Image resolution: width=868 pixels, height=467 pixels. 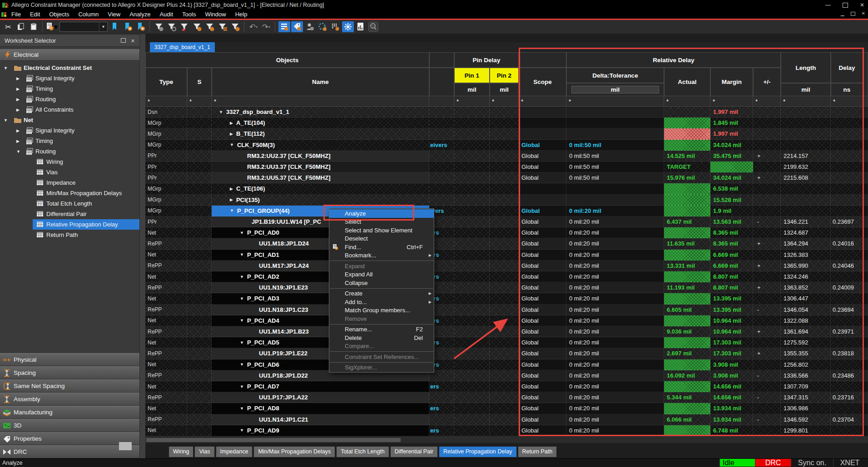 I want to click on tree-item-min-max-propagation-delays: Min/Max Propagation Delays, so click(x=70, y=193).